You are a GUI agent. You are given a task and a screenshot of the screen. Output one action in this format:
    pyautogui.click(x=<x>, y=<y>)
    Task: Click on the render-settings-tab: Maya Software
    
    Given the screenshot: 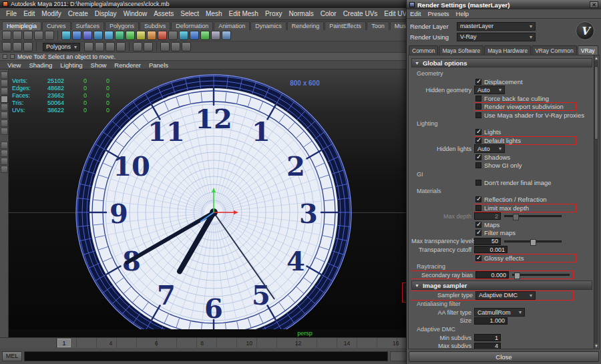 What is the action you would take?
    pyautogui.click(x=461, y=50)
    